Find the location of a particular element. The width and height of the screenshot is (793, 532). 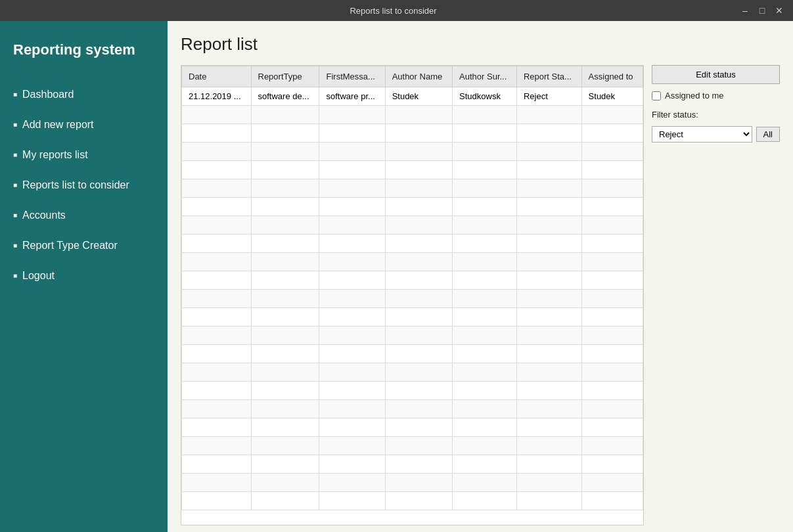

window-title: Reports list to consider is located at coordinates (393, 11).